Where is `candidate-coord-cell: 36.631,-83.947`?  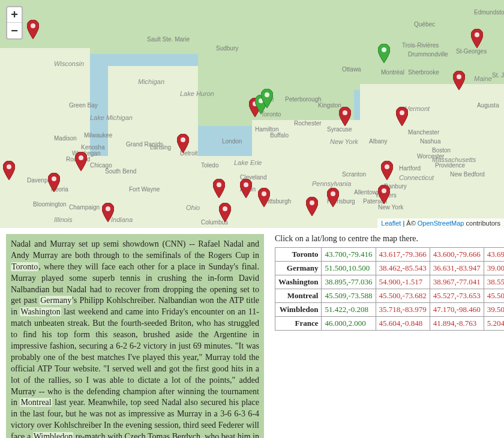
candidate-coord-cell: 36.631,-83.947 is located at coordinates (457, 269).